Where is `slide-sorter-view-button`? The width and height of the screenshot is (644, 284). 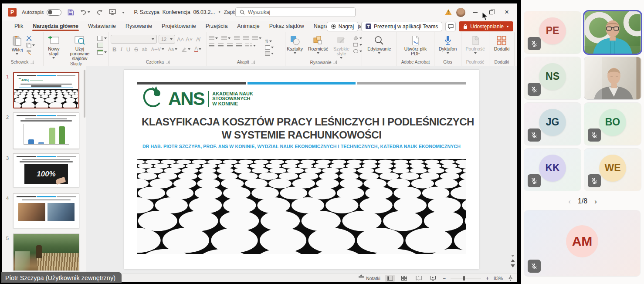 slide-sorter-view-button is located at coordinates (404, 278).